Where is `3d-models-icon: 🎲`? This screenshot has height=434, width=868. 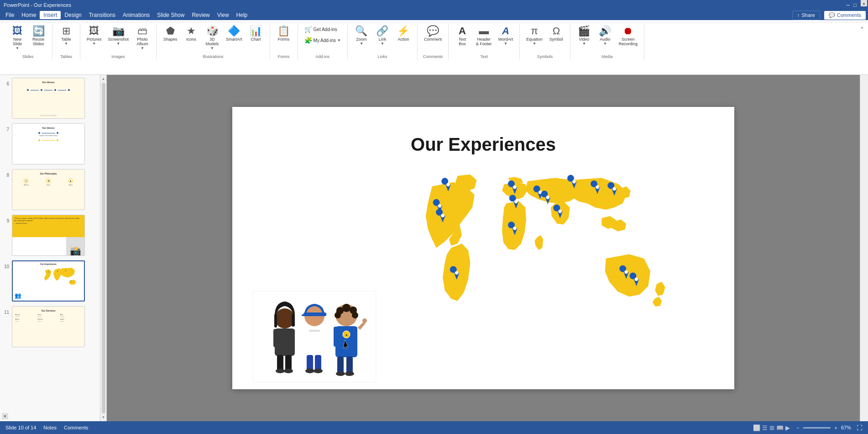
3d-models-icon: 🎲 is located at coordinates (213, 31).